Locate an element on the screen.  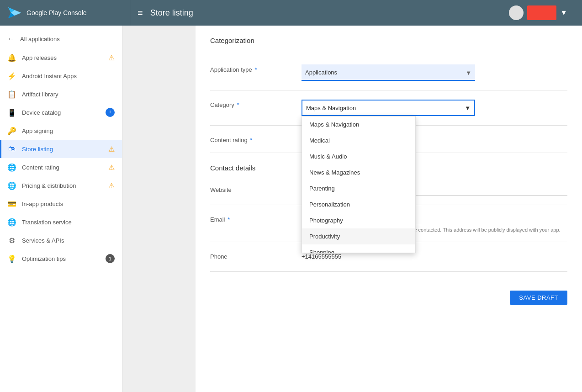
sidebar-item-android-instant: ⚡ Android Instant Apps is located at coordinates (61, 76).